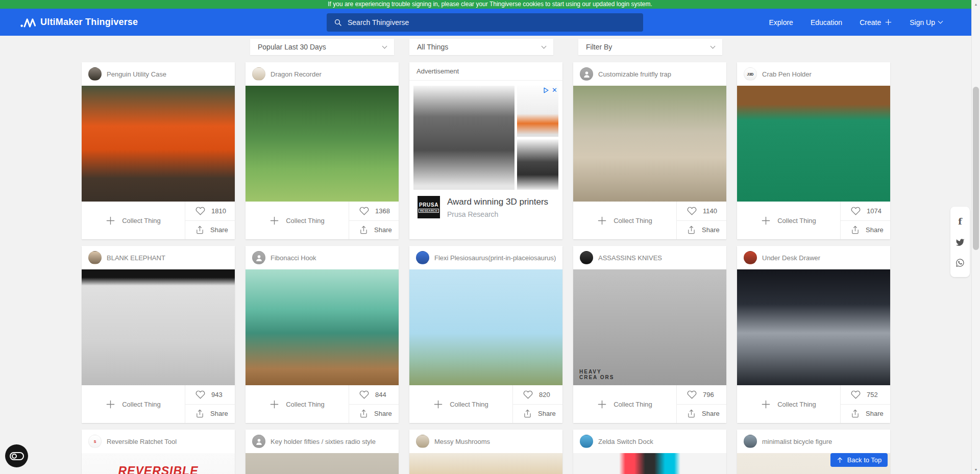  I want to click on ad-headline: Award winning 3D printers, so click(501, 202).